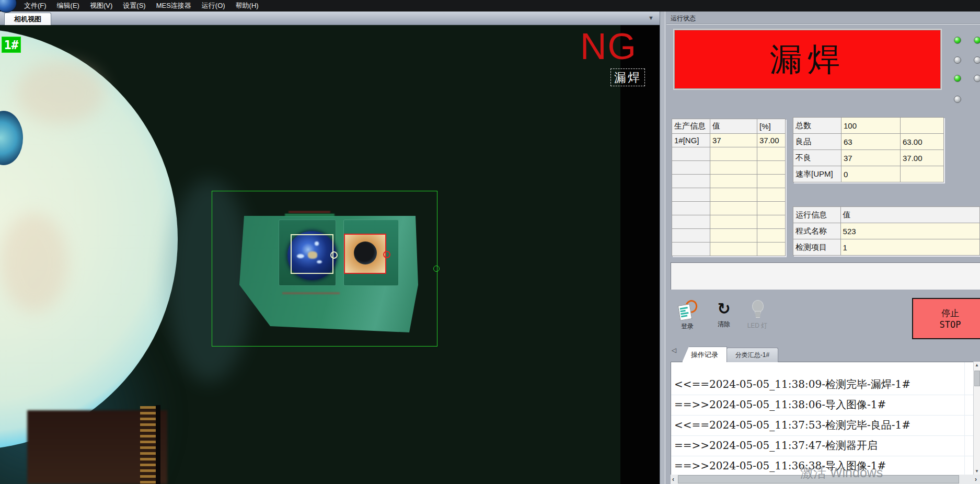 The image size is (980, 484). I want to click on menu-item-0: 文件(F), so click(36, 6).